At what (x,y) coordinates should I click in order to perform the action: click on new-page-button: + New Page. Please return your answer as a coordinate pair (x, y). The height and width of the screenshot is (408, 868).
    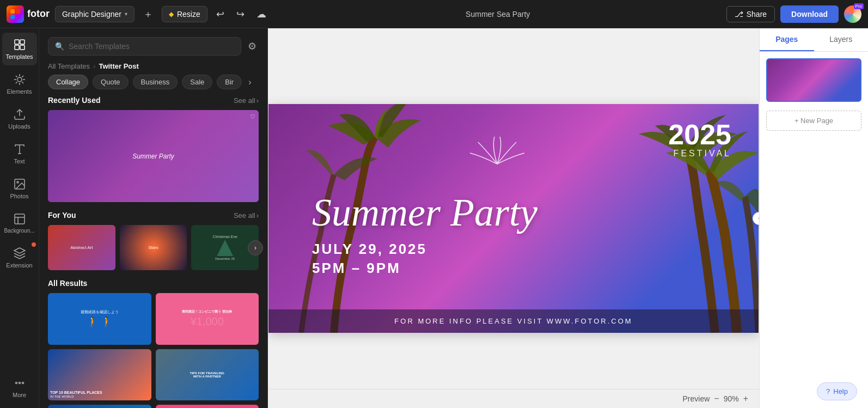
    Looking at the image, I should click on (814, 121).